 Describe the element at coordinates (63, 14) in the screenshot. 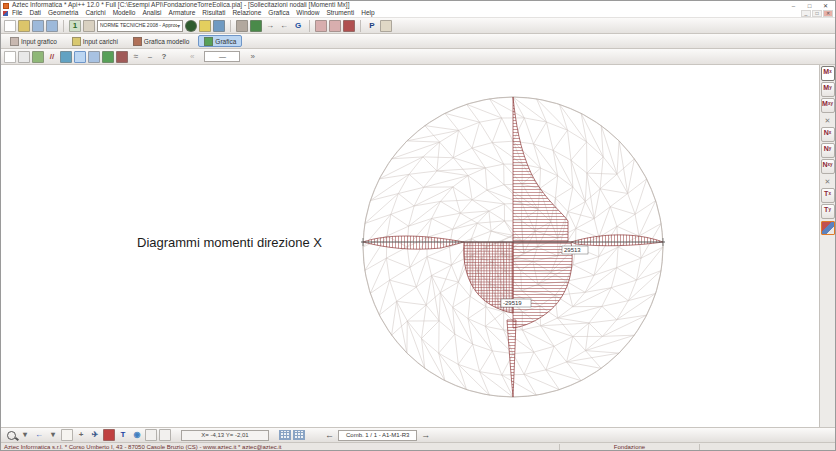

I see `menu-geometria: Geometria` at that location.